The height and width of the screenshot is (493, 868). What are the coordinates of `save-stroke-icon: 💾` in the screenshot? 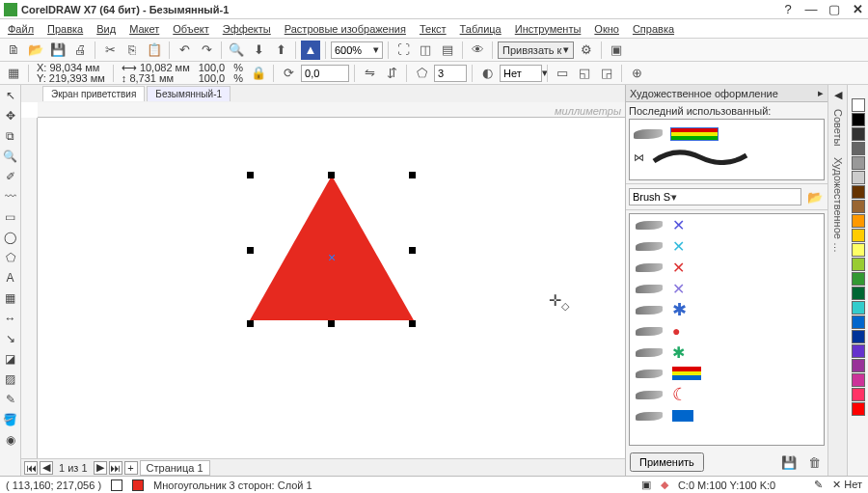 It's located at (789, 462).